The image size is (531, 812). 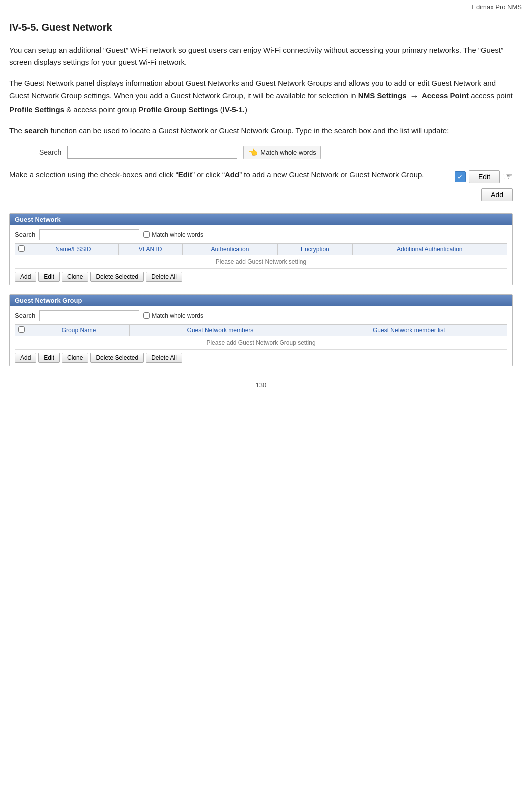 What do you see at coordinates (261, 342) in the screenshot?
I see `panel2-tbody: Please add Guest Network Group setting` at bounding box center [261, 342].